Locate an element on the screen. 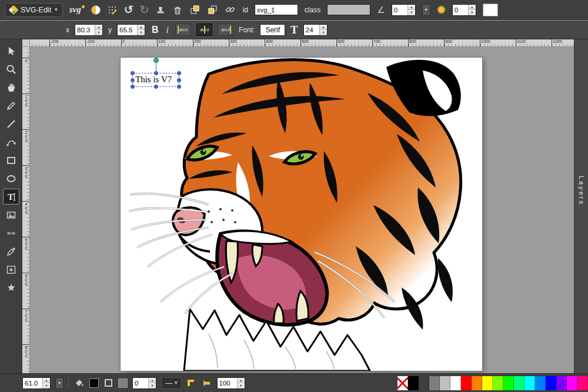  selection-handle-ne is located at coordinates (179, 73).